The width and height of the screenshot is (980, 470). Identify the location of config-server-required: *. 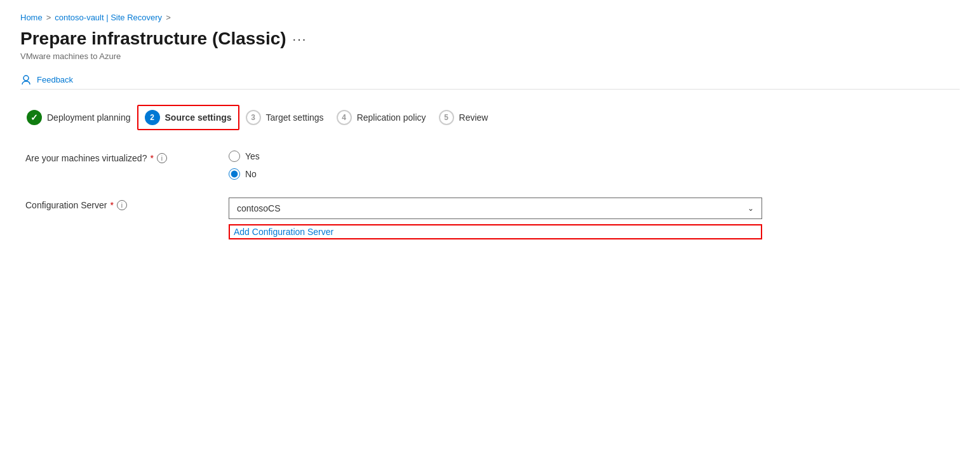
(112, 205).